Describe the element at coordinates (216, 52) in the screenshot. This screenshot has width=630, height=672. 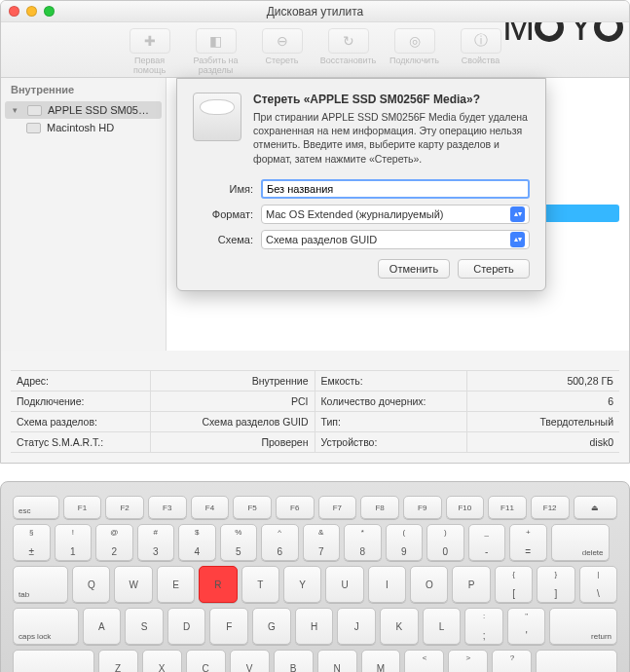
I see `toolbar-partition: ◧Разбить на разделы` at that location.